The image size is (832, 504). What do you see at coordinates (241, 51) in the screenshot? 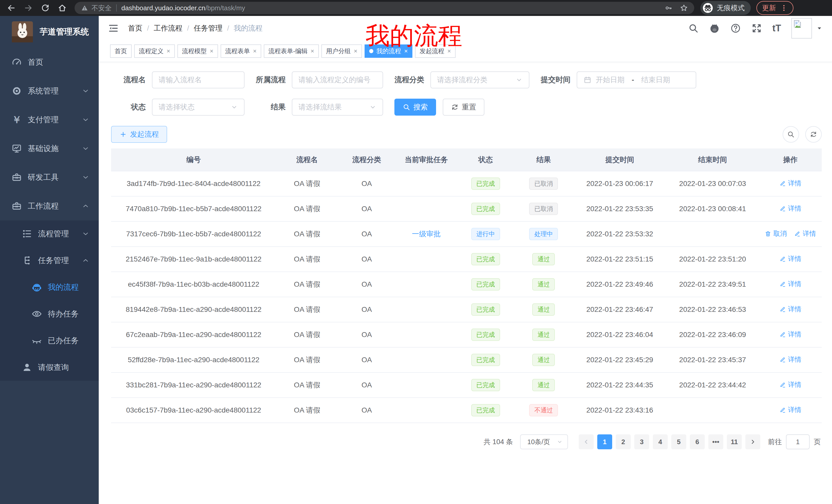
I see `tab-process-form: 流程表单×` at bounding box center [241, 51].